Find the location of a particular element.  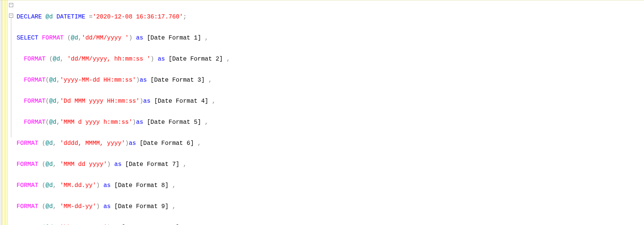

string-literal: 'Dd MMM yyyy HH:mm:ss' is located at coordinates (99, 101).